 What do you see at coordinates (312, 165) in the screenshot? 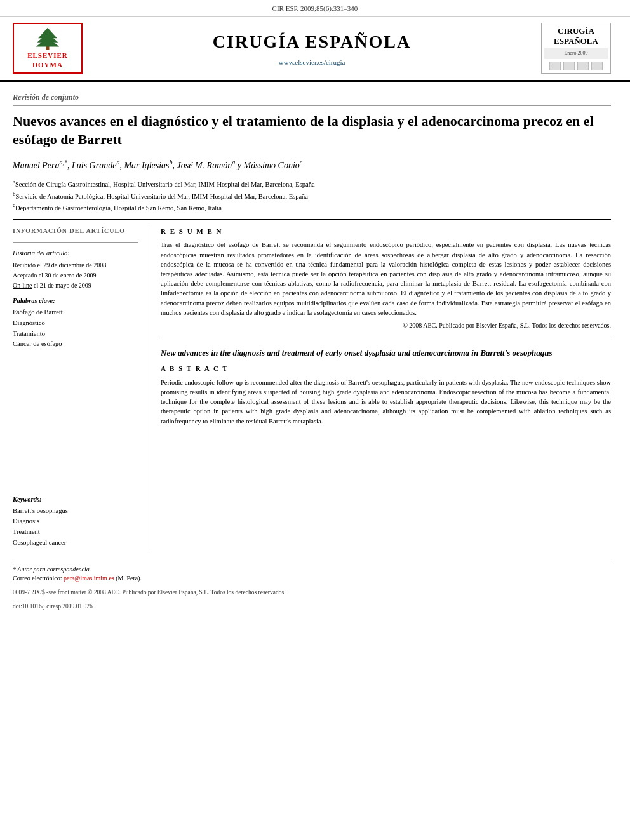
I see `authors-line: Manuel Peraa,*, Luis Grandea, Mar Iglesi…` at bounding box center [312, 165].